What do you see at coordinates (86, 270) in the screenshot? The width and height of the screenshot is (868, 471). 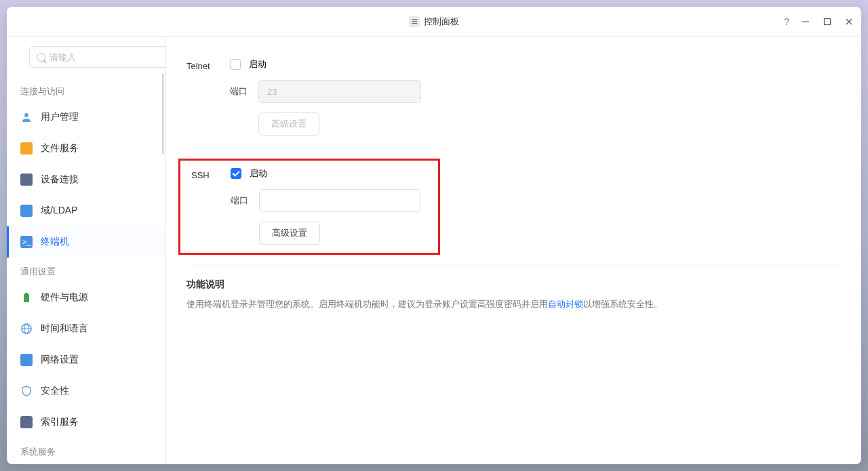 I see `section-general: 通用设置` at bounding box center [86, 270].